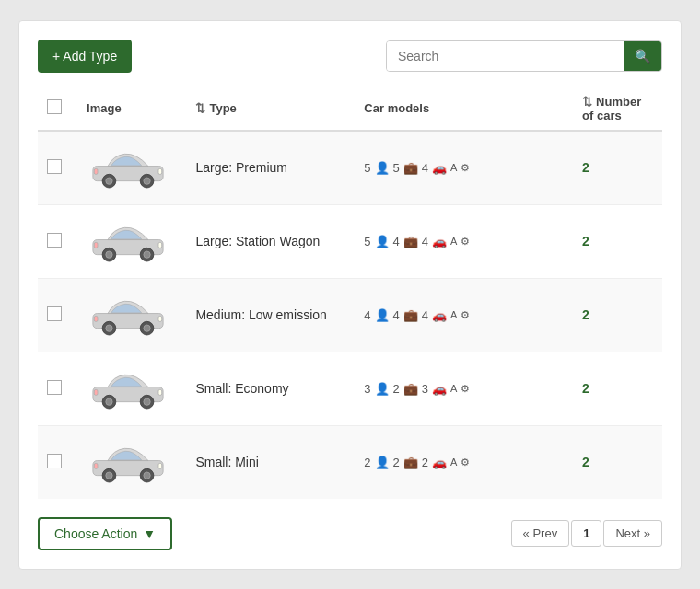 This screenshot has width=700, height=589. I want to click on search-button: 🔍, so click(643, 56).